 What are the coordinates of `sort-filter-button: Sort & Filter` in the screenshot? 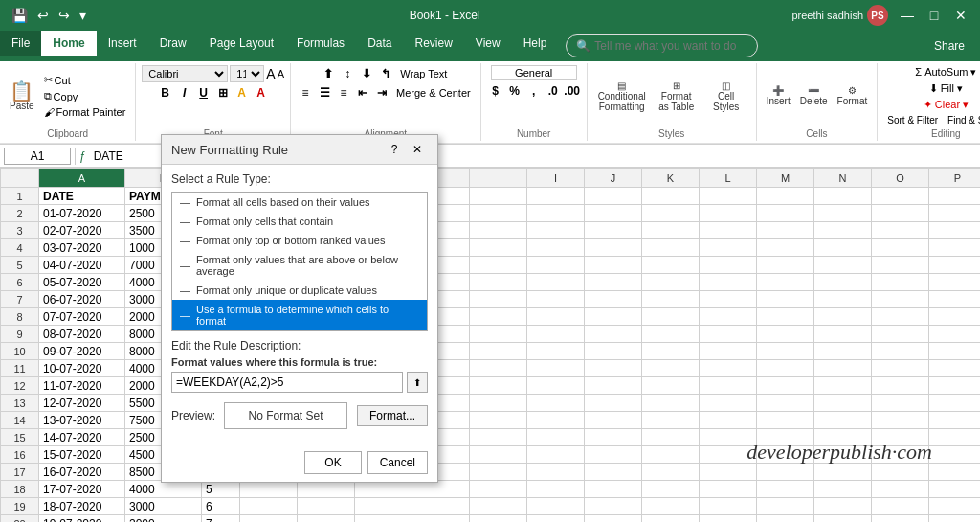 It's located at (913, 121).